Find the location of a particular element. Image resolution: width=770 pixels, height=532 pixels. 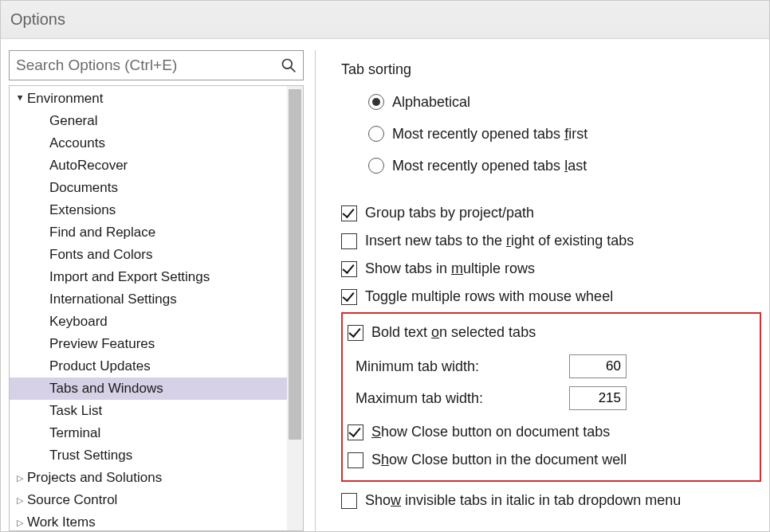

search-box is located at coordinates (156, 65).